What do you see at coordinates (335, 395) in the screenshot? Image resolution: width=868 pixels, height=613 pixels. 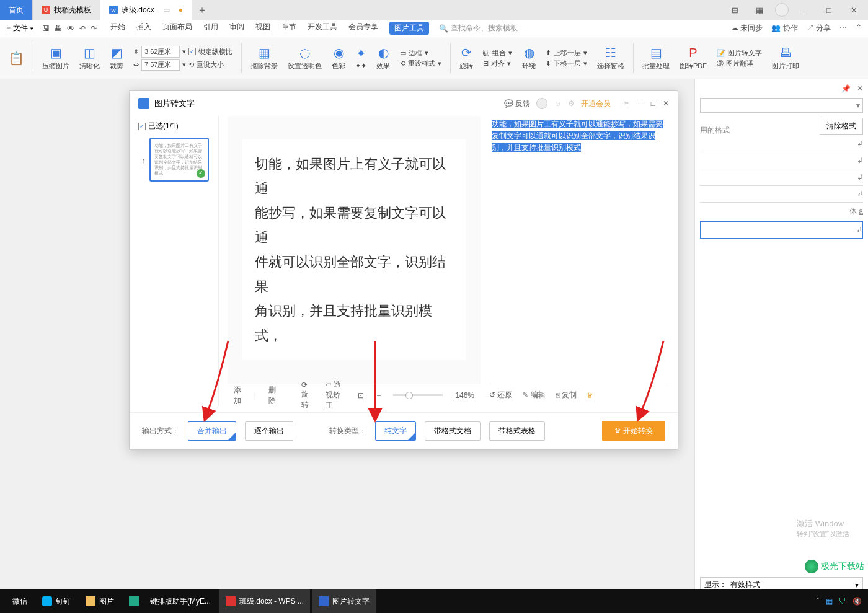 I see `perspective-button: ▱ 透视矫正` at bounding box center [335, 395].